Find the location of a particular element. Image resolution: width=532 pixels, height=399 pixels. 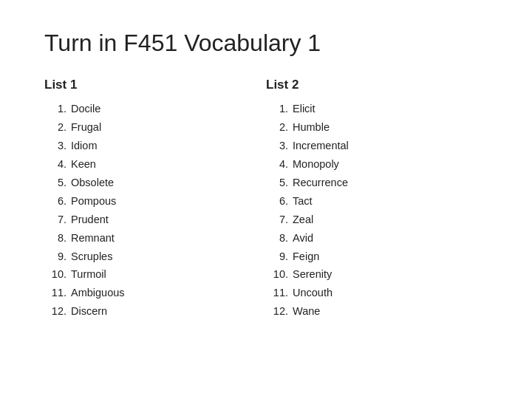

list-word: Feign is located at coordinates (306, 257).